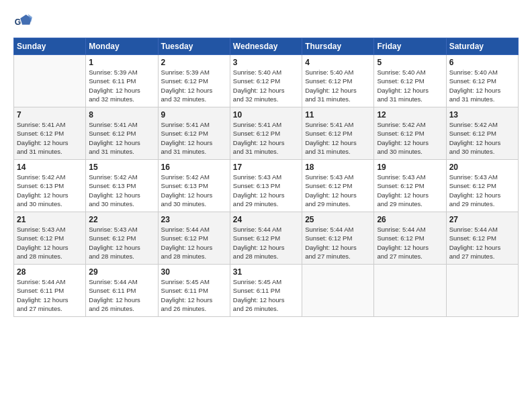  What do you see at coordinates (50, 167) in the screenshot?
I see `day-number: 14` at bounding box center [50, 167].